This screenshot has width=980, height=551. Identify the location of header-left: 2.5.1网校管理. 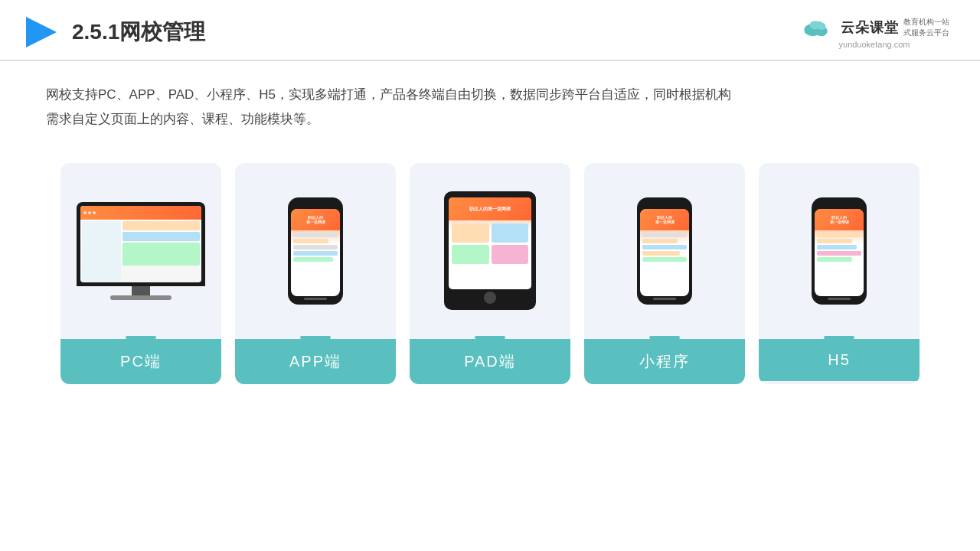
(114, 32).